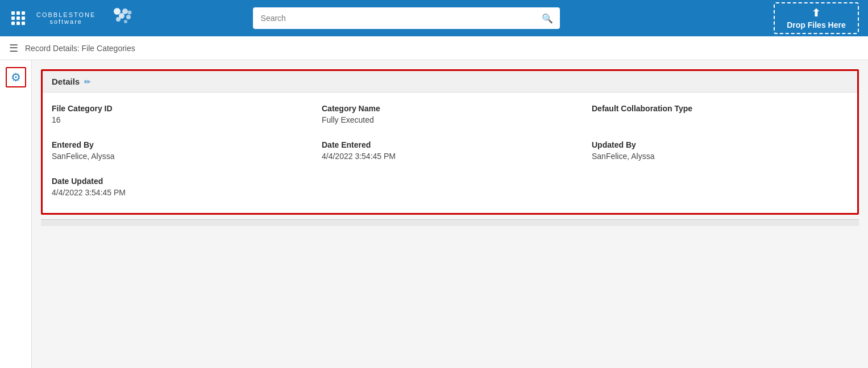 This screenshot has width=868, height=368. What do you see at coordinates (450, 120) in the screenshot?
I see `field-value-category-name: Fully Executed` at bounding box center [450, 120].